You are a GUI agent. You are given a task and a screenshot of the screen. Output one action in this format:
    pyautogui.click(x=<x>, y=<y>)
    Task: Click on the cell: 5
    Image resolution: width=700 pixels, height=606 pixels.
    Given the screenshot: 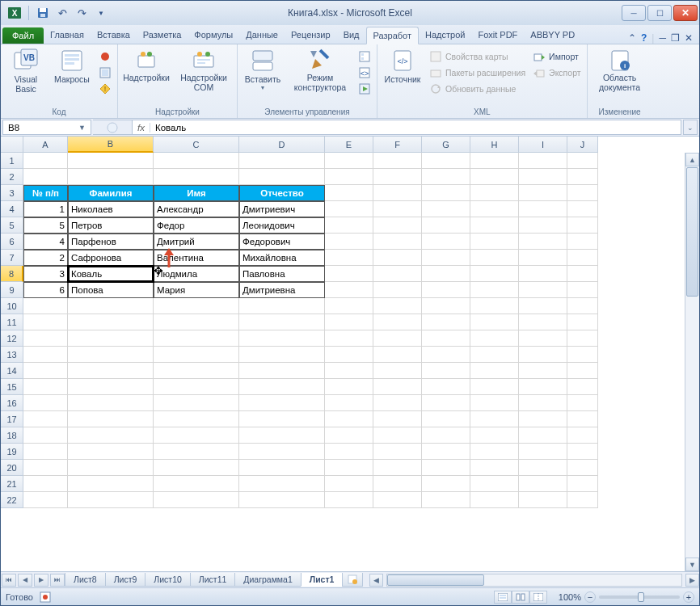 What is the action you would take?
    pyautogui.click(x=45, y=225)
    